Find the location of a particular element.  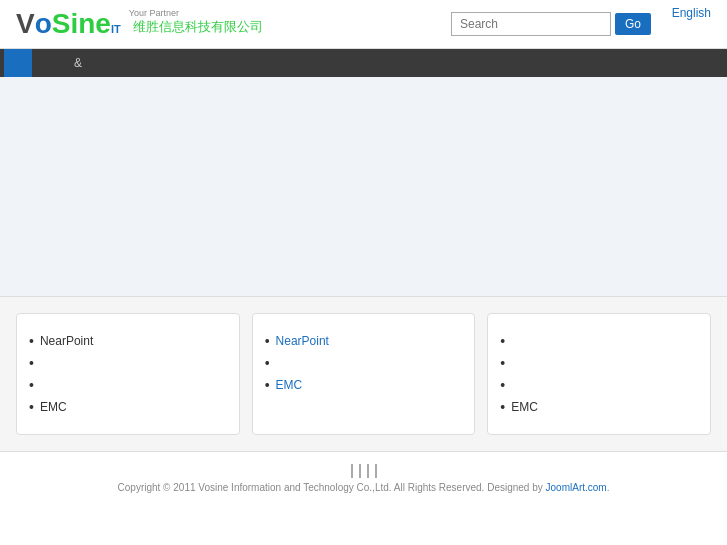

card-list-3: EMC is located at coordinates (599, 374).